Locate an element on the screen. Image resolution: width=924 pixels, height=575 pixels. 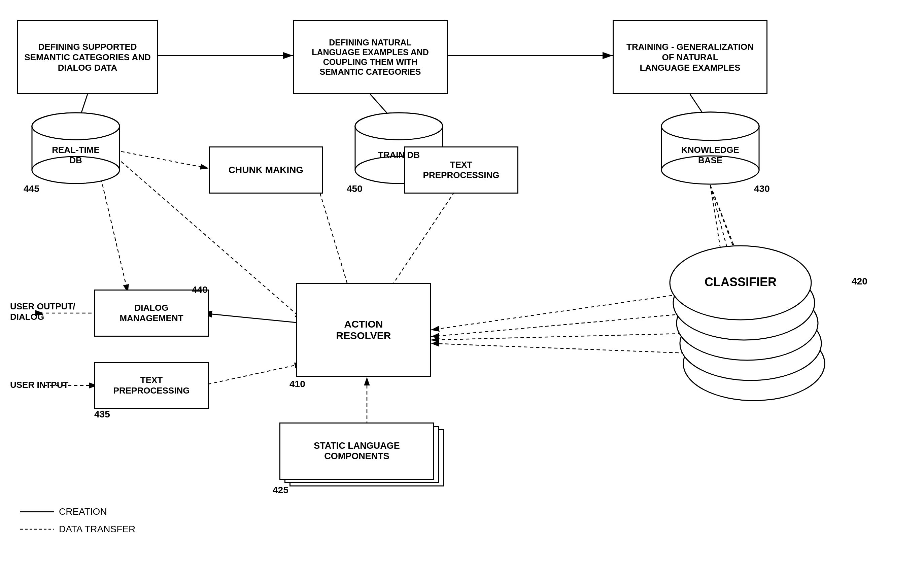
text-preprocess-user-box: TEXTPREPROCESSING is located at coordinates (151, 386).